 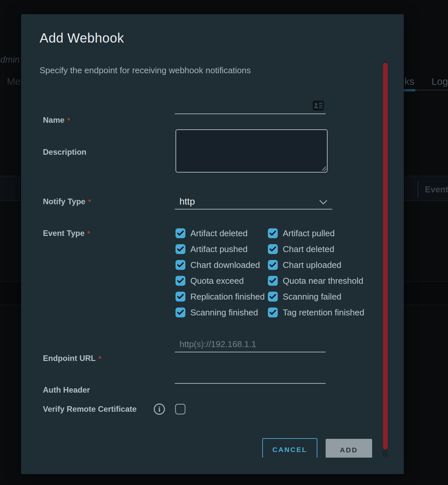 I want to click on modal-footer: CANCEL ADD, so click(x=202, y=448).